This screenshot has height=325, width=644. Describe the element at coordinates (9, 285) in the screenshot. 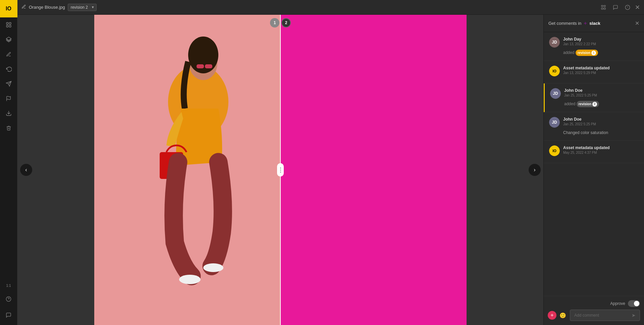

I see `ratio-control: 1:1` at that location.